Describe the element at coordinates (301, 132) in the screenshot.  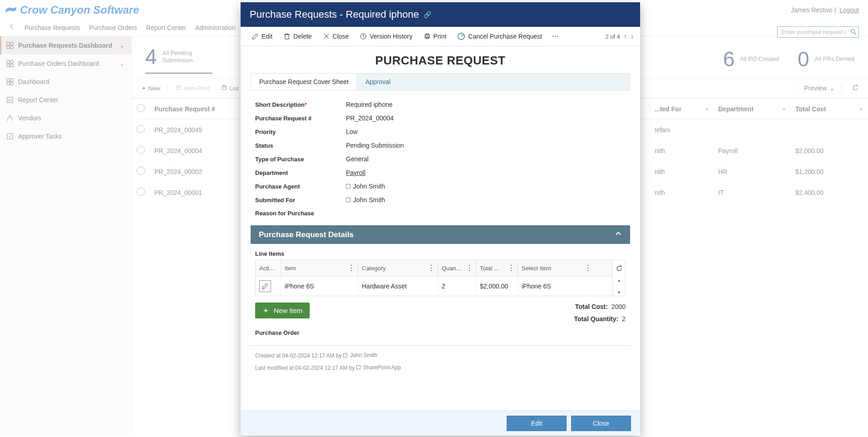
I see `label-priority: Priority` at that location.